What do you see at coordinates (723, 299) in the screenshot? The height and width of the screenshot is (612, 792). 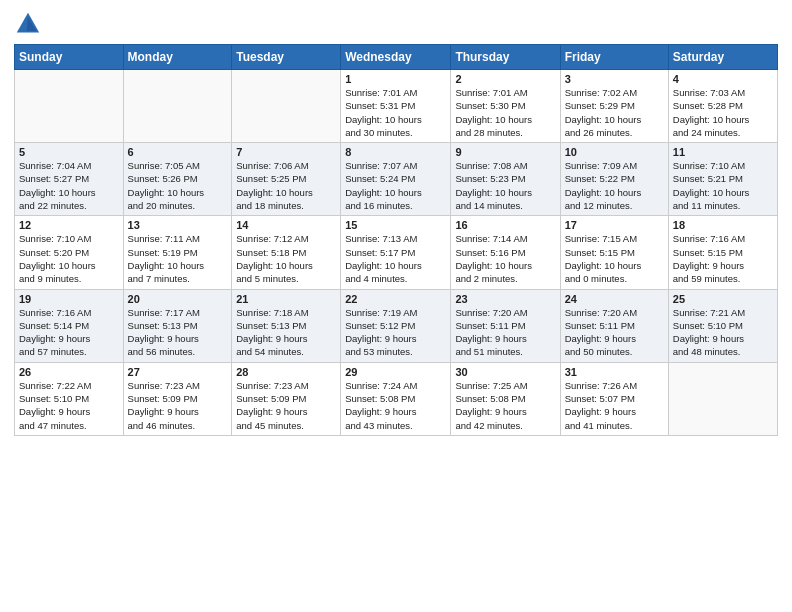 I see `day-number: 25` at bounding box center [723, 299].